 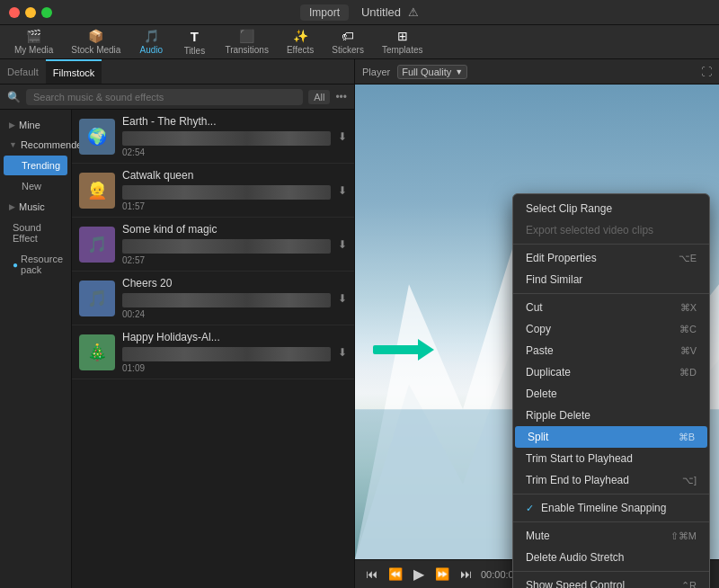 I want to click on ctx-edit-shortcut: ⌥E, so click(x=688, y=259).